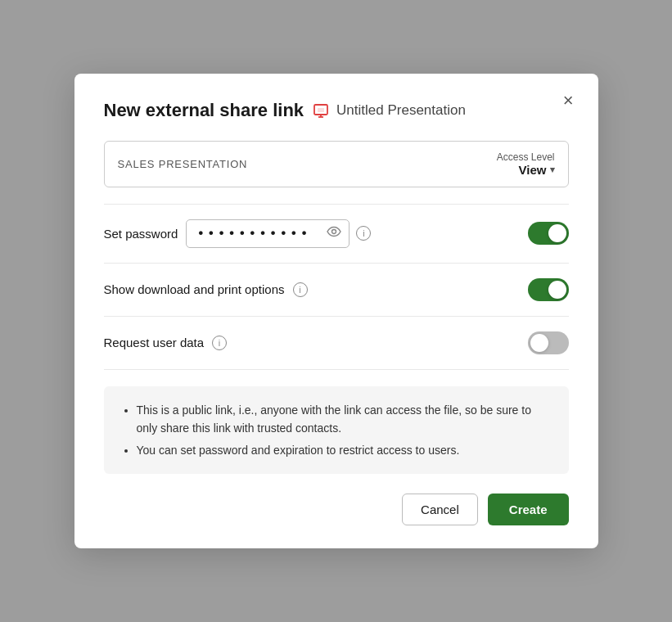  What do you see at coordinates (300, 290) in the screenshot?
I see `download-info-icon: i` at bounding box center [300, 290].